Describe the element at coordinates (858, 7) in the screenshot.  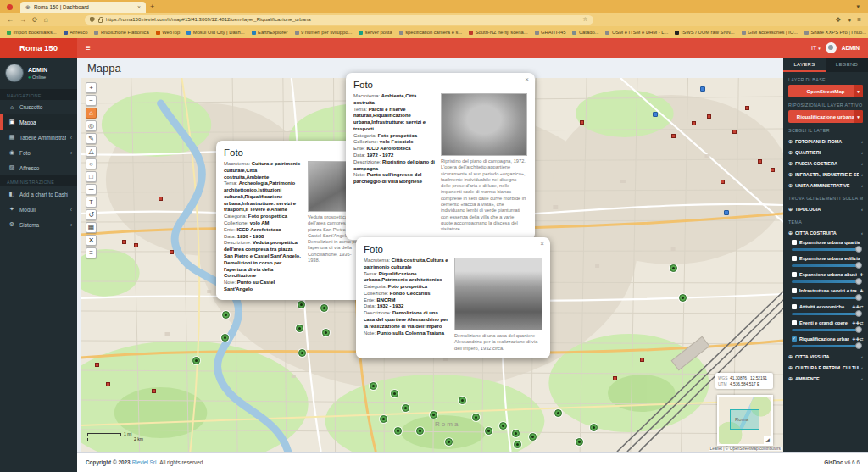
I see `list-tabs-icon: ▾` at that location.